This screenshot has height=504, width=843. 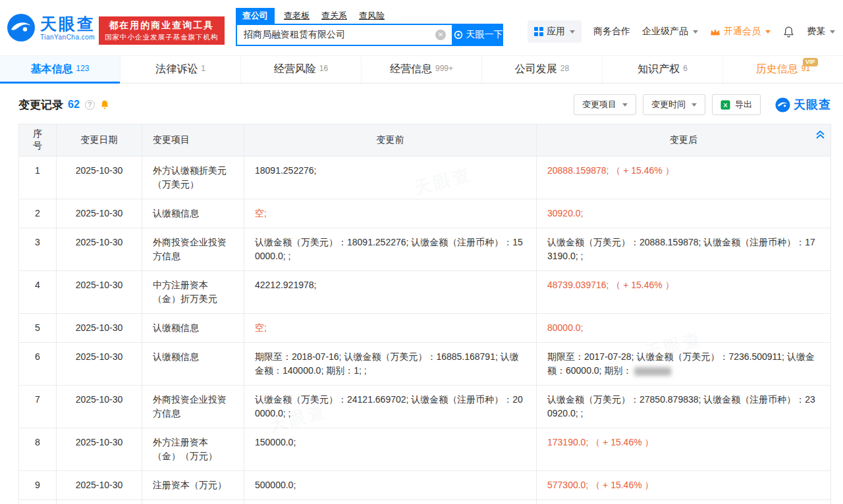 What do you see at coordinates (740, 32) in the screenshot?
I see `open-vip-menu: 开通会员` at bounding box center [740, 32].